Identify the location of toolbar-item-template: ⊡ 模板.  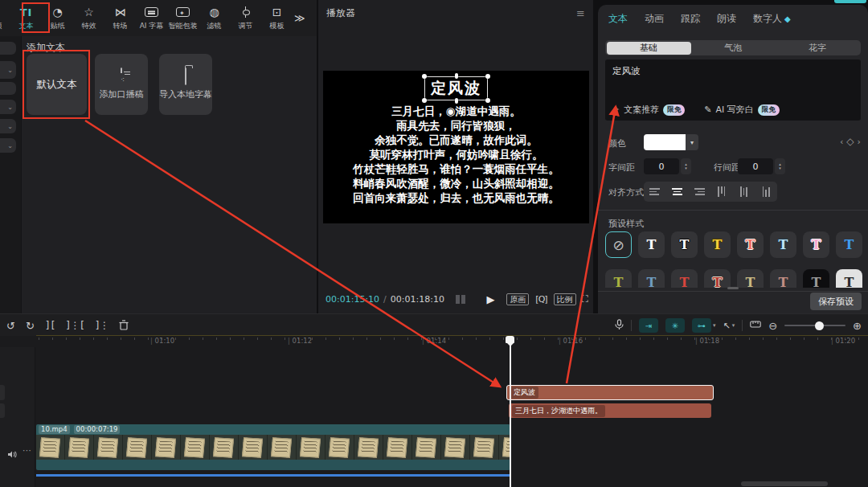
(276, 18).